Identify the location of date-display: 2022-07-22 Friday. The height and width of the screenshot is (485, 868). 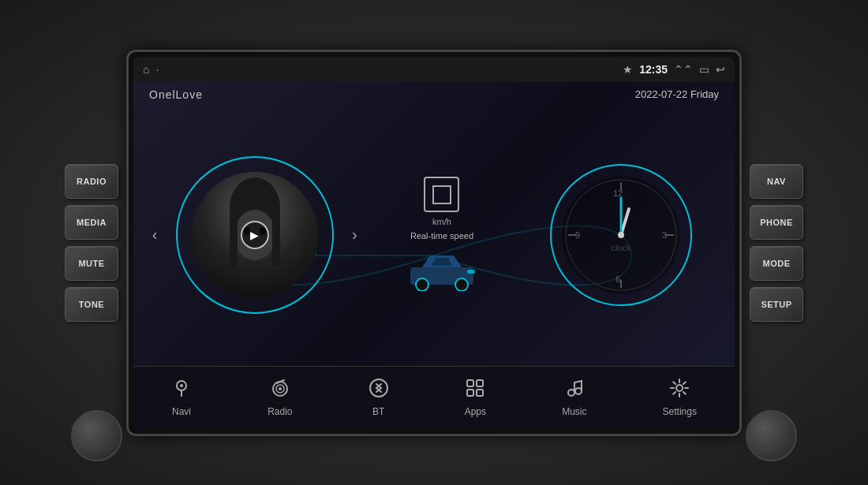
(677, 95).